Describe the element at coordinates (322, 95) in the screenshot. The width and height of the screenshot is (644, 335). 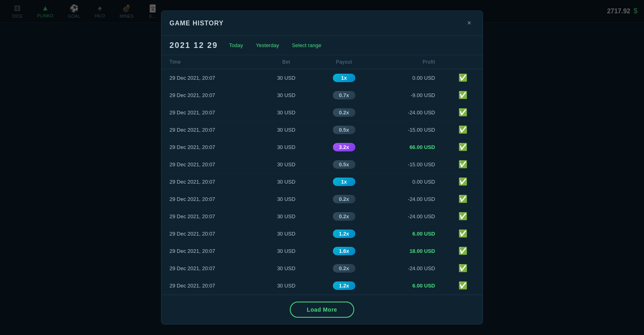
I see `table-row: 29 Dec 2021, 20:07 30 USD 0.7x -9.00 USD…` at that location.